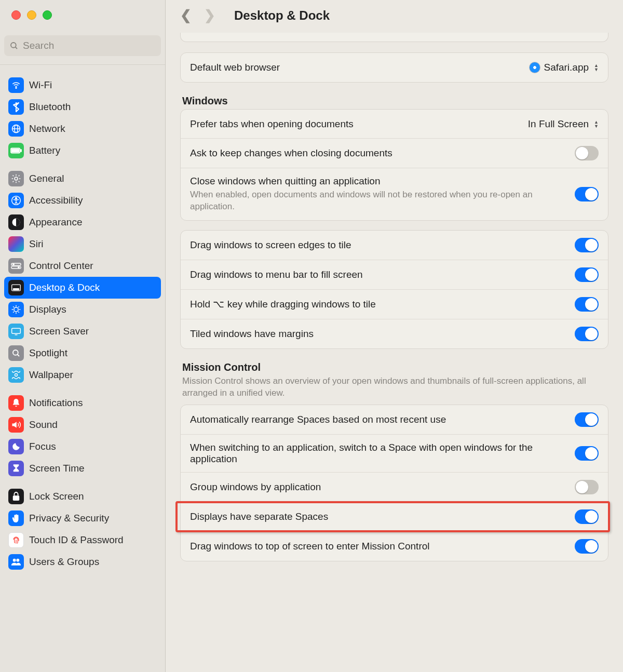 The height and width of the screenshot is (672, 623). What do you see at coordinates (395, 37) in the screenshot?
I see `previous-panel-edge` at bounding box center [395, 37].